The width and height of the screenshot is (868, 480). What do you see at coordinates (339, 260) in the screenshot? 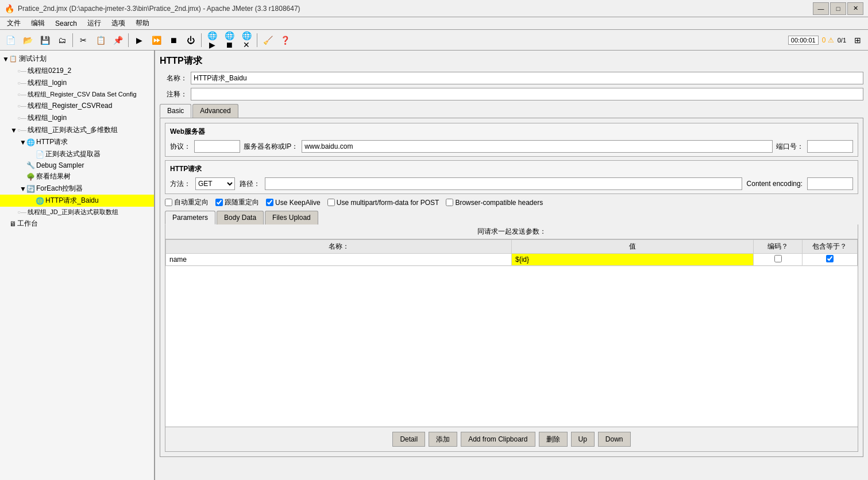
I see `param-name-cell: name` at bounding box center [339, 260].